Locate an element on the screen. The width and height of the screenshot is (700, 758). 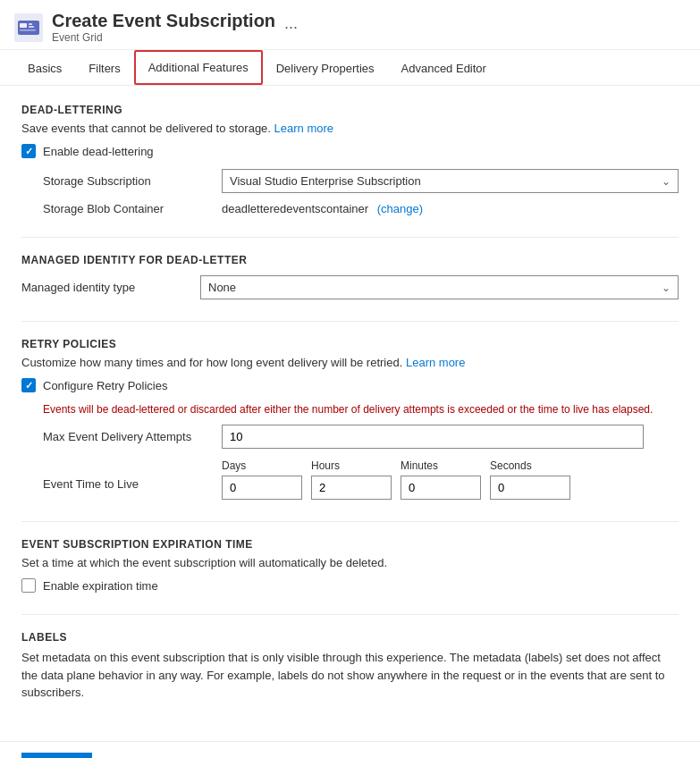
retry-policies-title: RETRY POLICIES is located at coordinates (350, 344).